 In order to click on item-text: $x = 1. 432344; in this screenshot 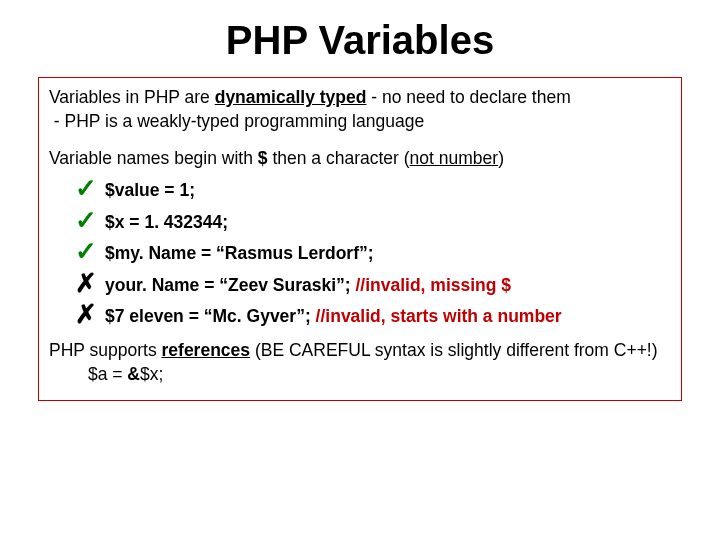, I will do `click(166, 222)`.